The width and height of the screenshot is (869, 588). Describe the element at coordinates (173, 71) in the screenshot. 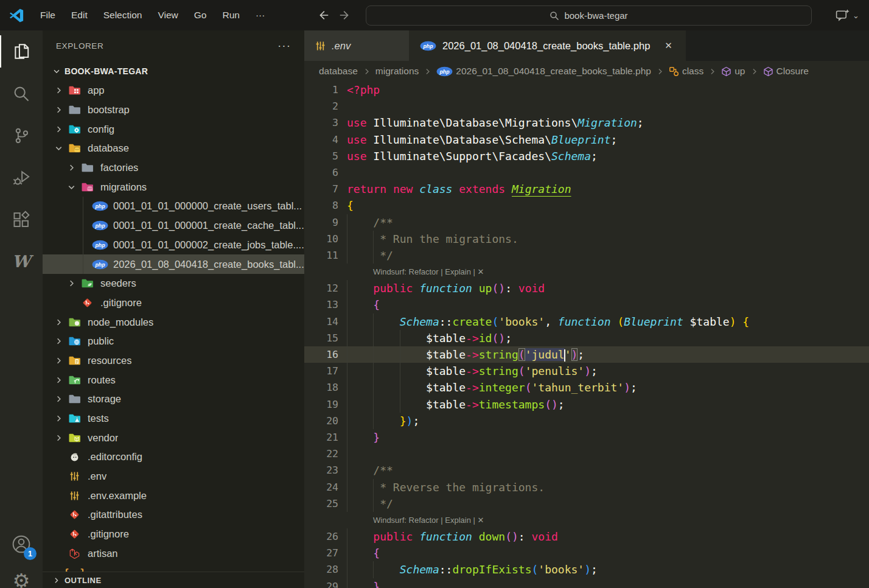

I see `project-root-row: BOOK-BWA-TEGAR` at that location.